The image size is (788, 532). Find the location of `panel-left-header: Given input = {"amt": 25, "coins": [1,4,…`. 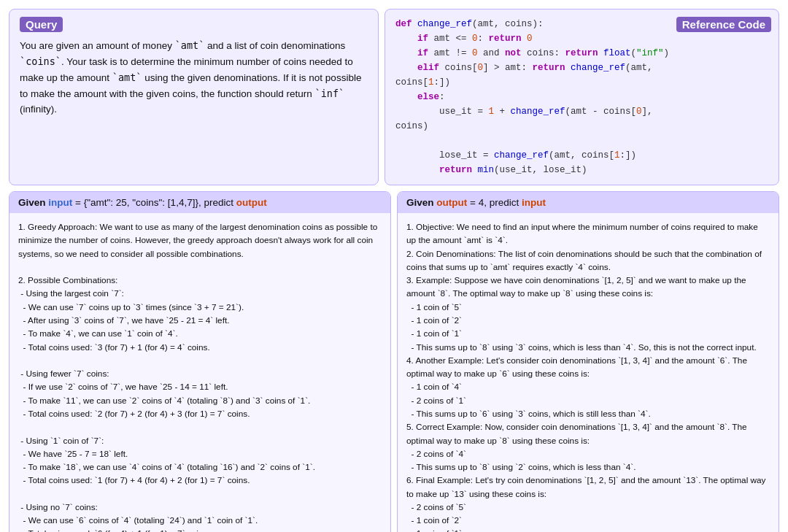

panel-left-header: Given input = {"amt": 25, "coins": [1,4,… is located at coordinates (200, 203).